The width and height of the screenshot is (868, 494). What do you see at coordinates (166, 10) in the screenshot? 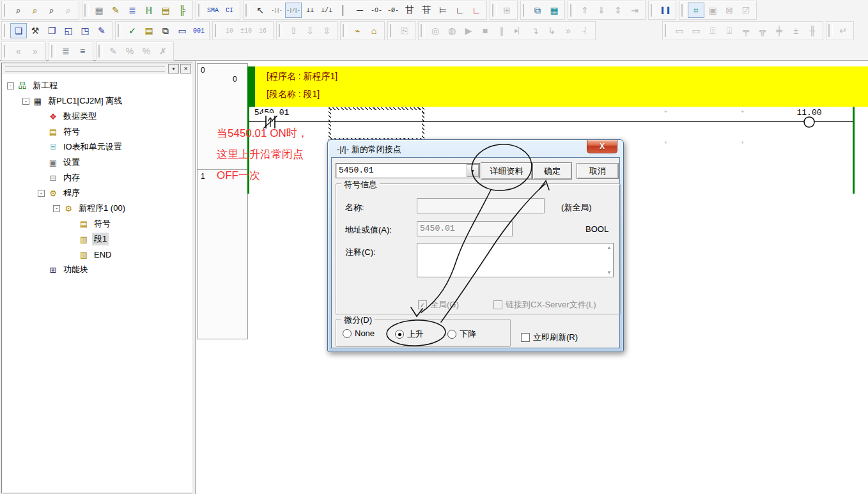
I see `local-symbols-icon: ▤` at bounding box center [166, 10].